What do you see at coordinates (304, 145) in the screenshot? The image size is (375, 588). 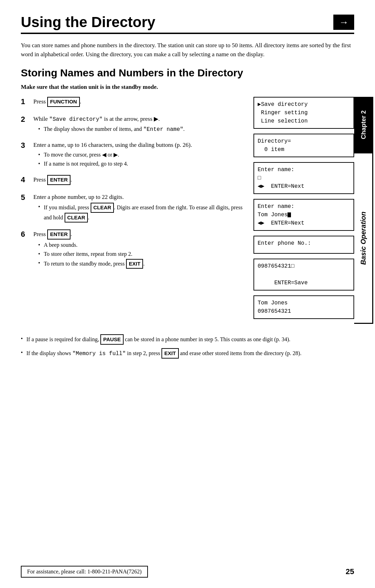 I see `lcd-screen-2: Directory= 0 item` at bounding box center [304, 145].